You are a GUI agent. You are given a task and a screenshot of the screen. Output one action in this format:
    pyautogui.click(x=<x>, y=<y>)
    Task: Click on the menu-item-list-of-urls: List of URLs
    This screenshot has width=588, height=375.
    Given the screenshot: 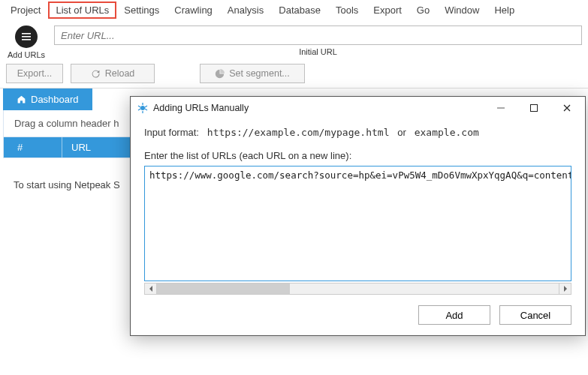 What is the action you would take?
    pyautogui.click(x=83, y=10)
    